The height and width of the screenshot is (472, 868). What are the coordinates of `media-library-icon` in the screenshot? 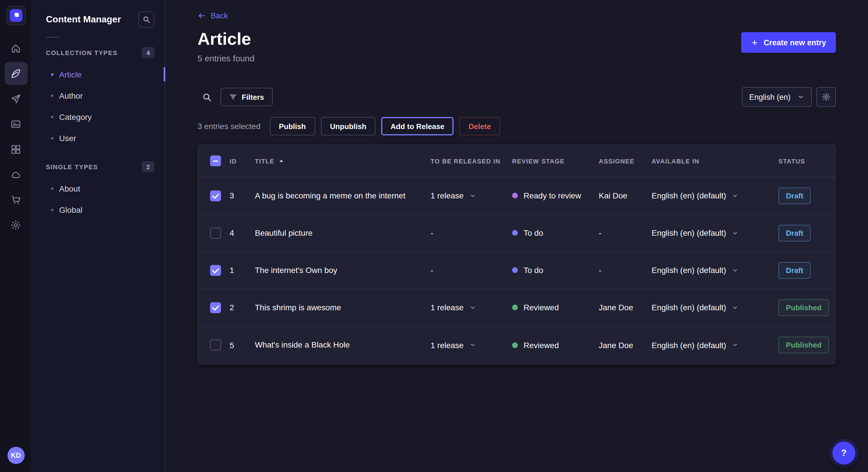 It's located at (16, 124).